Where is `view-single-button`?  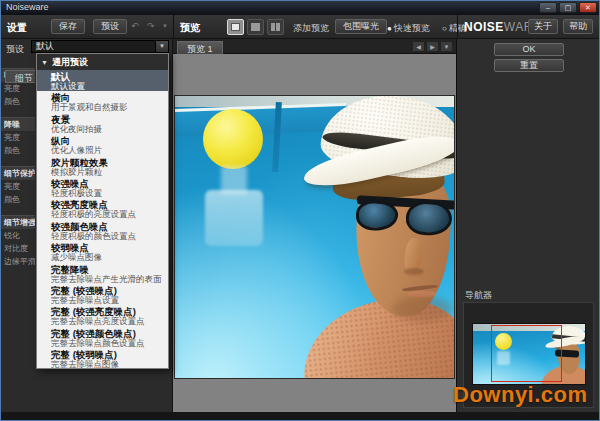 view-single-button is located at coordinates (236, 27).